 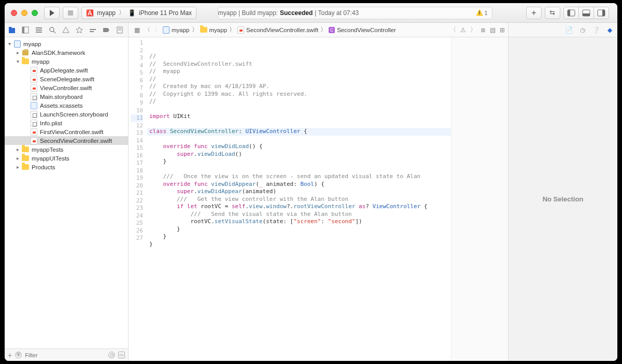 I want to click on jump-bar: ▦ 〈 〉 myapp〉 myapp〉 SecondViewController…, so click(x=318, y=30).